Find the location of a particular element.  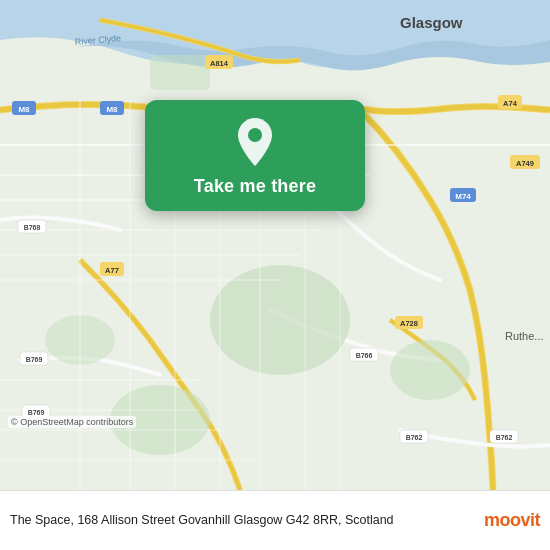

bottom-bar: The Space, 168 Allison Street Govanhill … is located at coordinates (275, 520).